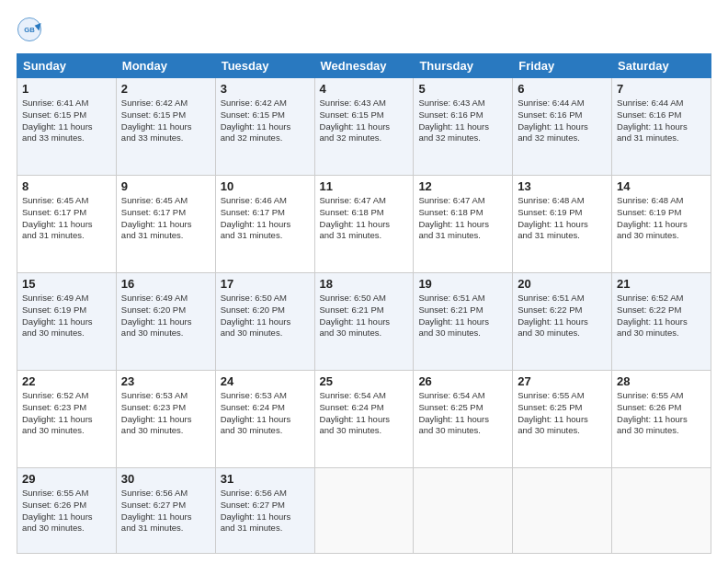  I want to click on calendar-cell: 8Sunrise: 6:45 AM Sunset: 6:17 PM Daylig…, so click(67, 224).